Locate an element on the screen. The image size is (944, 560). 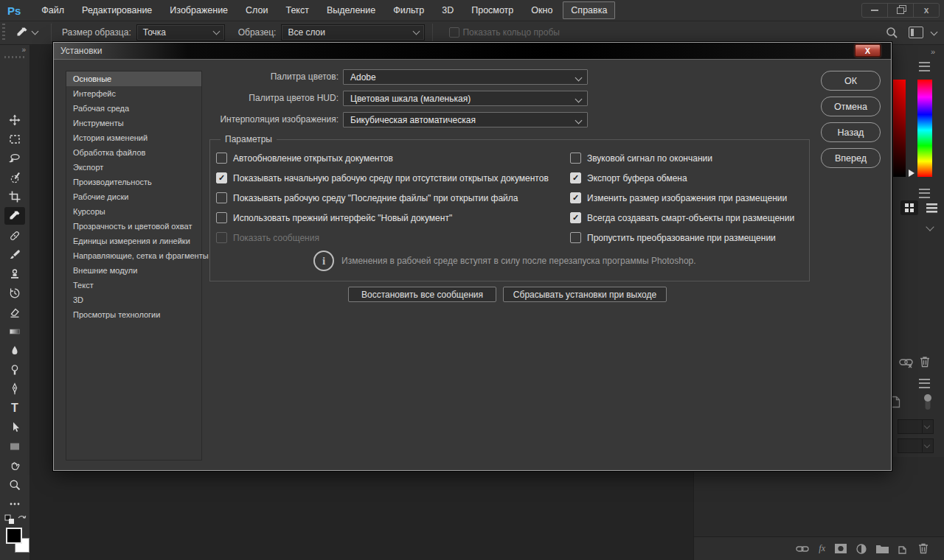
hue-slider-arrow-icon is located at coordinates (912, 173).